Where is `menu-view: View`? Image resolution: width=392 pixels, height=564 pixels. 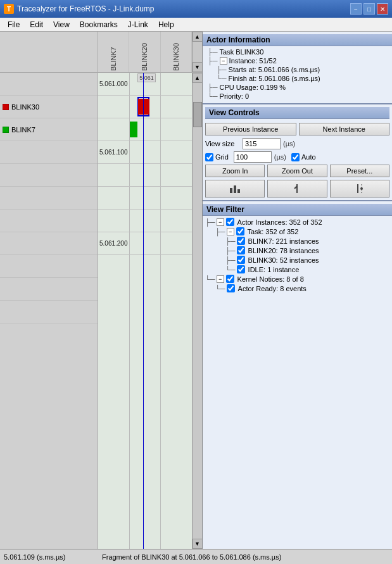
menu-view: View is located at coordinates (61, 25).